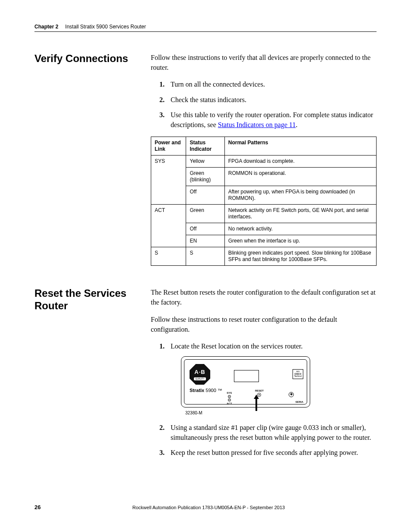 Image resolution: width=411 pixels, height=532 pixels. I want to click on verify-steps: 1.Turn on all the connected devices. 2.C…, so click(264, 104).